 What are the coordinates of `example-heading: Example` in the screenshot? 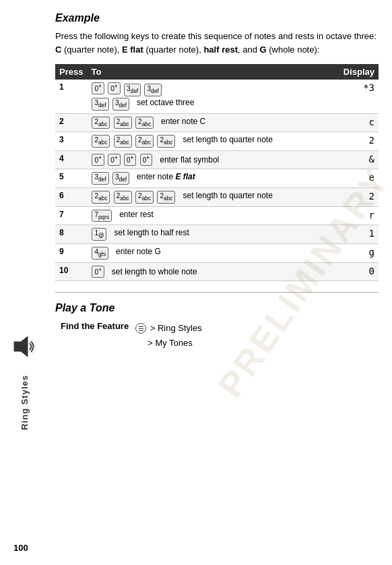 It's located at (217, 18).